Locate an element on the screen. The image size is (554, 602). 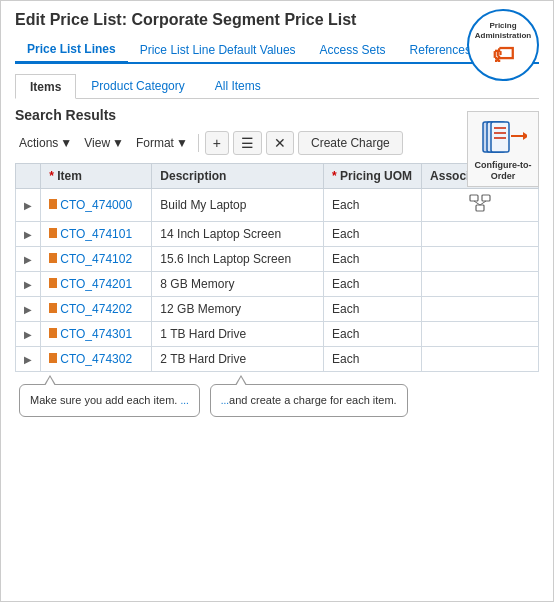
table-row: ▶CTO_4743011 TB Hard DriveEach is located at coordinates (278, 334).